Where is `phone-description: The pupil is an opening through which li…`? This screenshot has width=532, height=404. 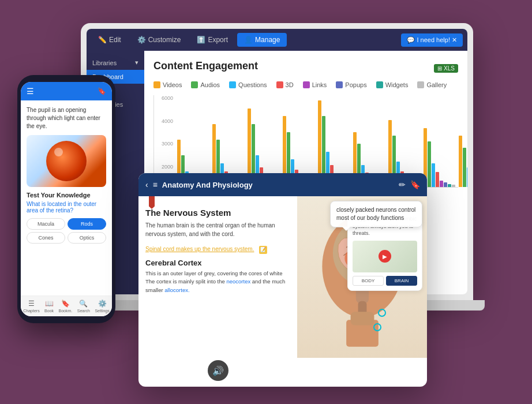 phone-description: The pupil is an opening through which li… is located at coordinates (66, 118).